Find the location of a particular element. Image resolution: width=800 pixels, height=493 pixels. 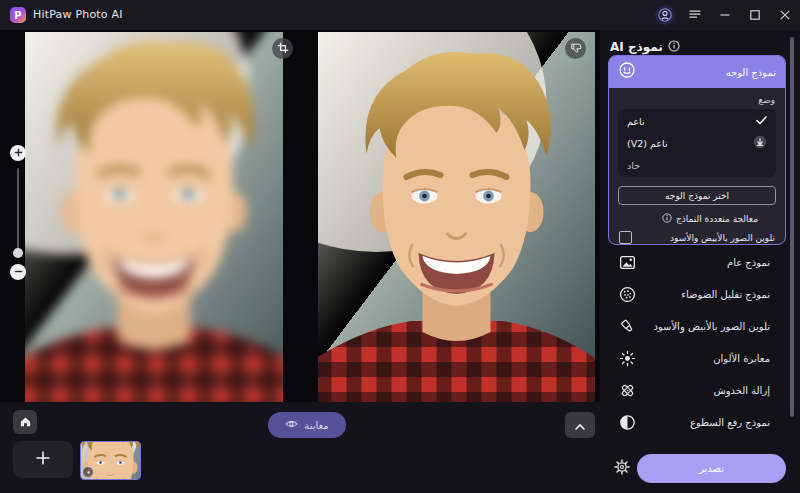

home-button is located at coordinates (25, 422).